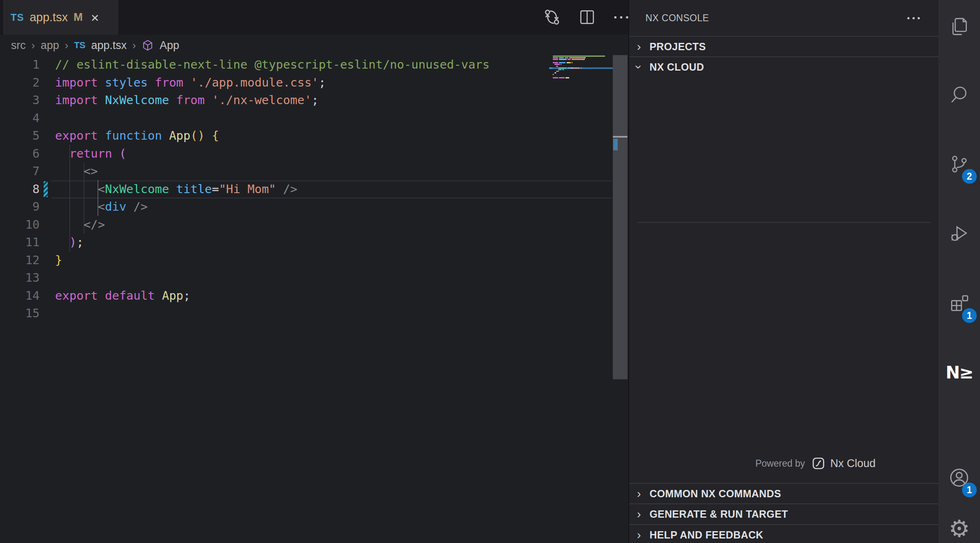  Describe the element at coordinates (20, 314) in the screenshot. I see `line-number: 15` at that location.